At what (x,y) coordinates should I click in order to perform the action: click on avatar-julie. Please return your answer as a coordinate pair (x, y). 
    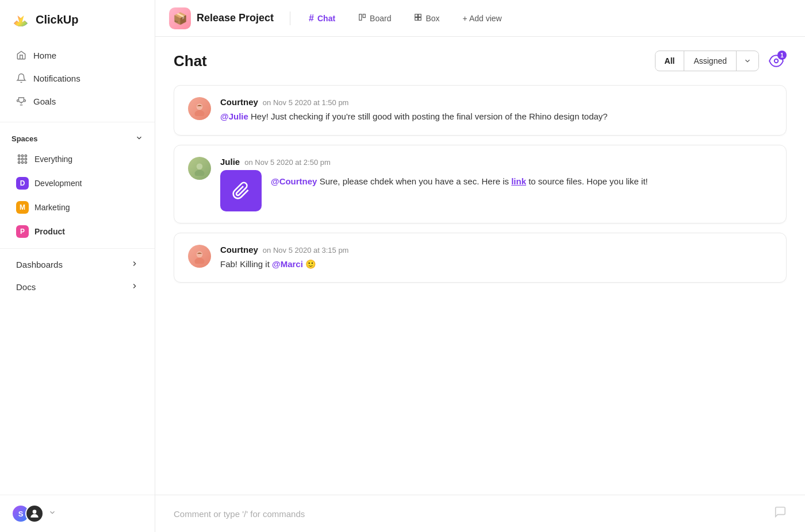
    Looking at the image, I should click on (200, 168).